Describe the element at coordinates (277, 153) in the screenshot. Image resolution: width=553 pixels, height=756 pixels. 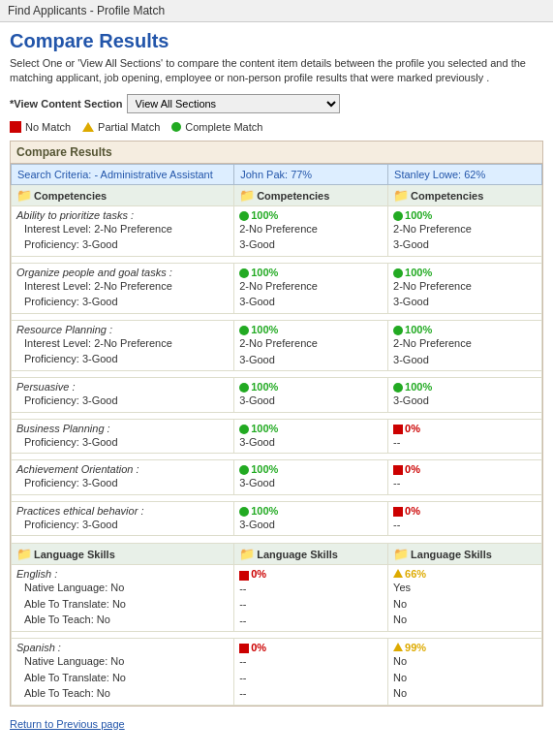
I see `compare-results-header: Compare Results` at that location.